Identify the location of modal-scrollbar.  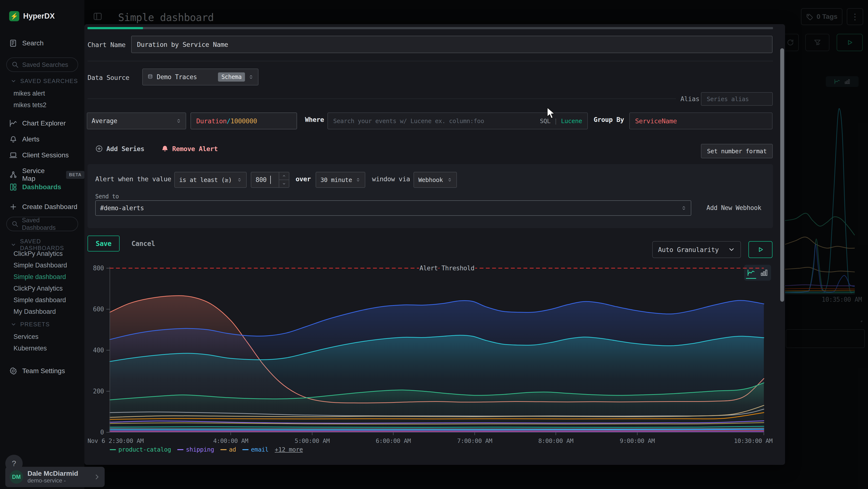
(782, 175).